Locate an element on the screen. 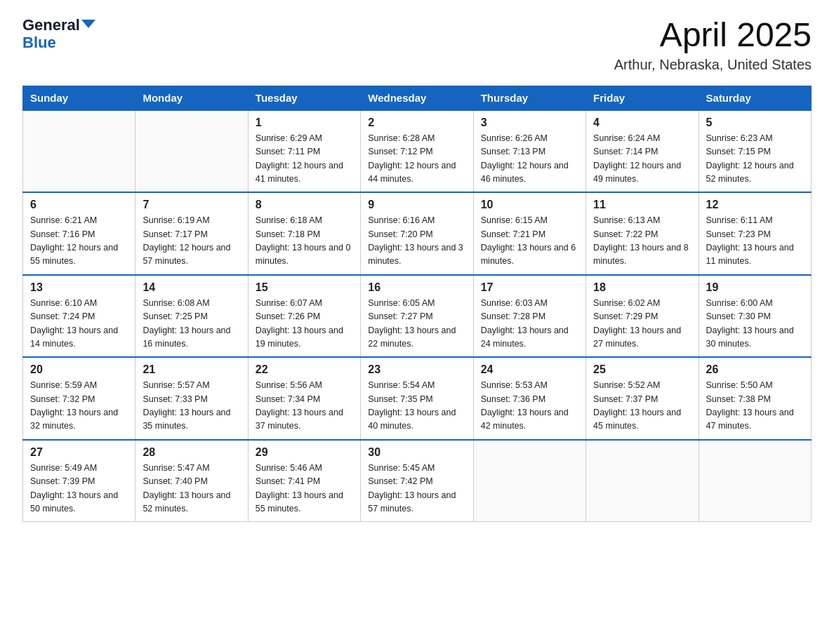  table-row: 14Sunrise: 6:08 AM Sunset: 7:25 PM Dayli… is located at coordinates (192, 316).